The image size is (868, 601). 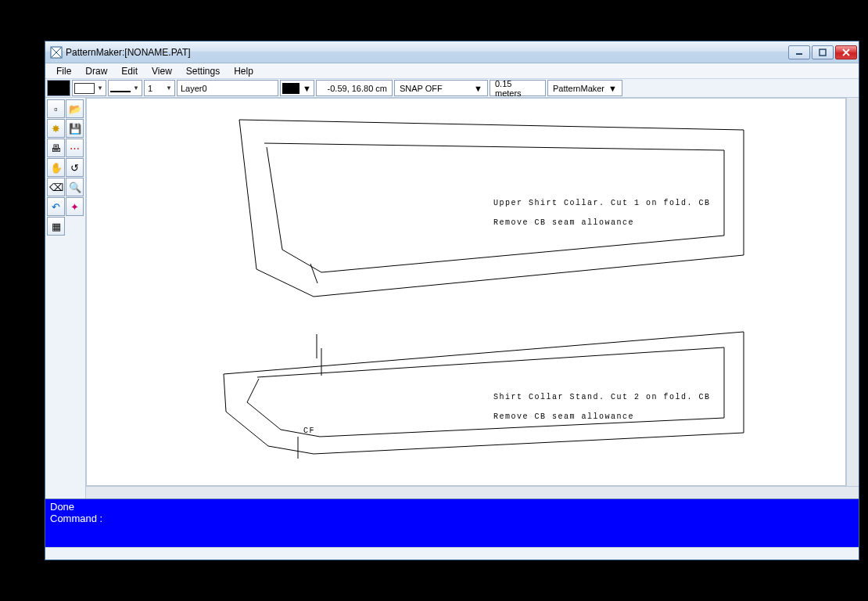 What do you see at coordinates (852, 292) in the screenshot?
I see `vertical-scrollbar` at bounding box center [852, 292].